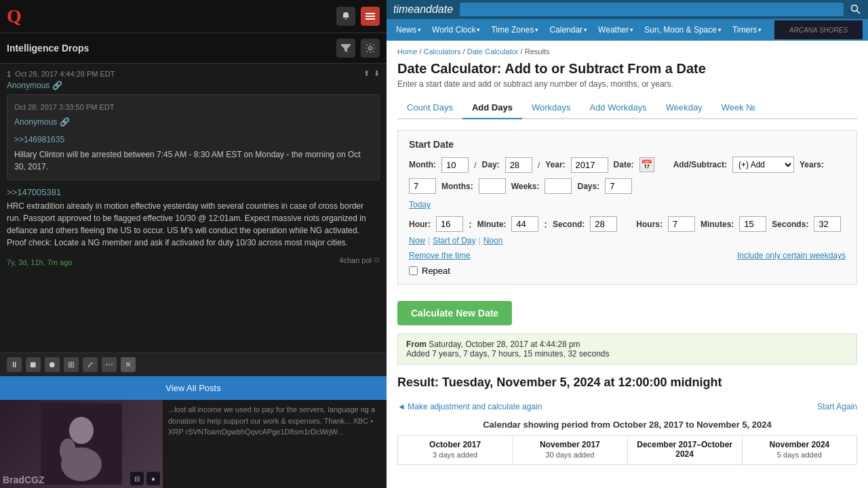 This screenshot has width=868, height=488. Describe the element at coordinates (377, 73) in the screenshot. I see `save-icon: ⬇` at that location.